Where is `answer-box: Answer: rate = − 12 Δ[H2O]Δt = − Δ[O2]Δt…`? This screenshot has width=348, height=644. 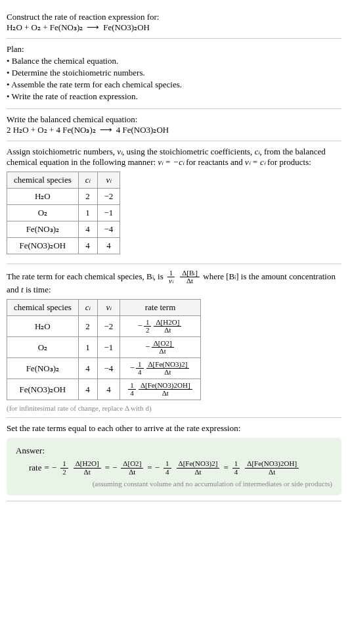
answer-box: Answer: rate = − 12 Δ[H2O]Δt = − Δ[O2]Δt… is located at coordinates (174, 467).